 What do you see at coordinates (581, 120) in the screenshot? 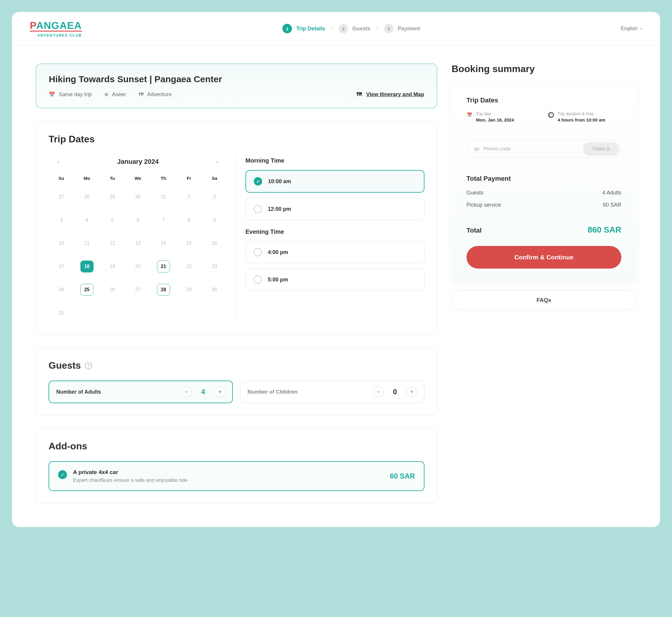
I see `smeta-value: 4 hours from 10:00 am` at bounding box center [581, 120].